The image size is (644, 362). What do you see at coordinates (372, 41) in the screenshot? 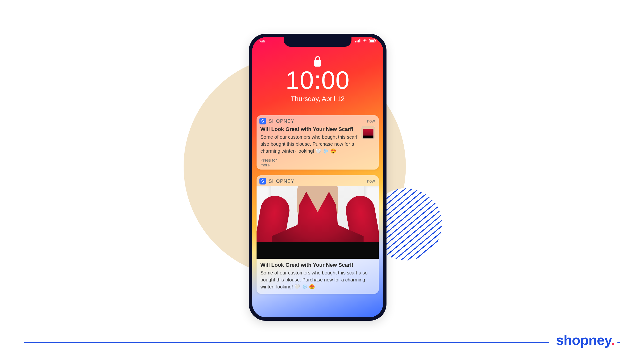
I see `battery-icon` at bounding box center [372, 41].